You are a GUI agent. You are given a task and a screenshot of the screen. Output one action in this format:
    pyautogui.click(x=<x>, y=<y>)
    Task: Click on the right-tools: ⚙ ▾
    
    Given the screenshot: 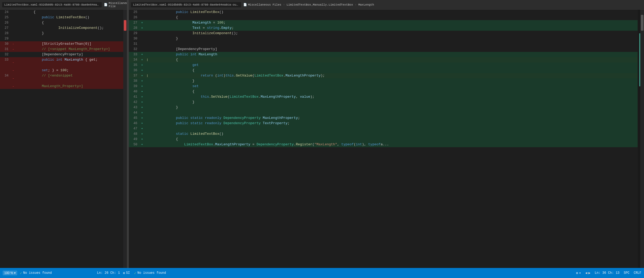 What is the action you would take?
    pyautogui.click(x=579, y=273)
    